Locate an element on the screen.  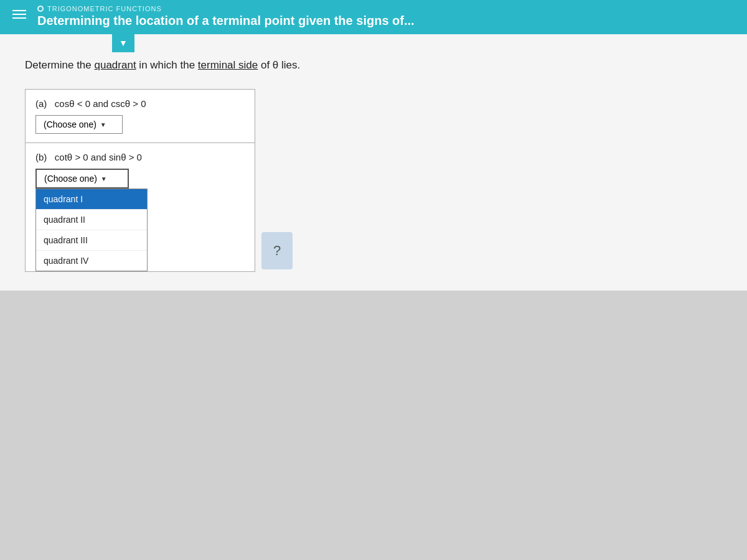
part-b-dropdown-area: (Choose one) ▼ quadrant I quadrant II qu… is located at coordinates (140, 220).